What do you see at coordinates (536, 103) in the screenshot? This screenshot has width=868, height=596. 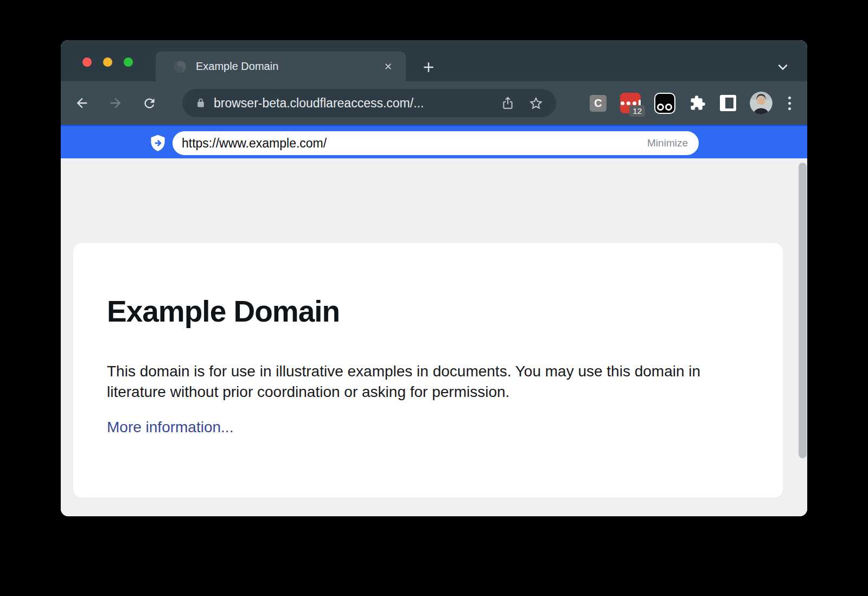 I see `bookmark-star-icon` at bounding box center [536, 103].